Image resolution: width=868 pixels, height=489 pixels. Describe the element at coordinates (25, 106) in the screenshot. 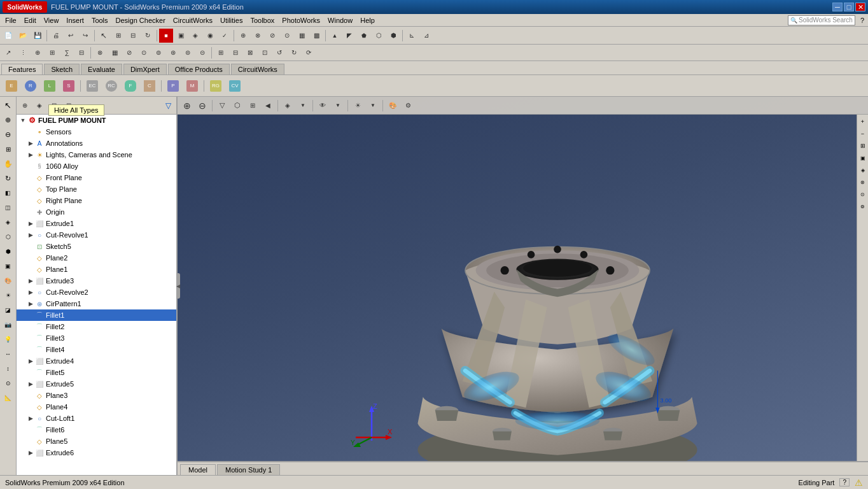

I see `tree-btn-filter: ⊕` at that location.